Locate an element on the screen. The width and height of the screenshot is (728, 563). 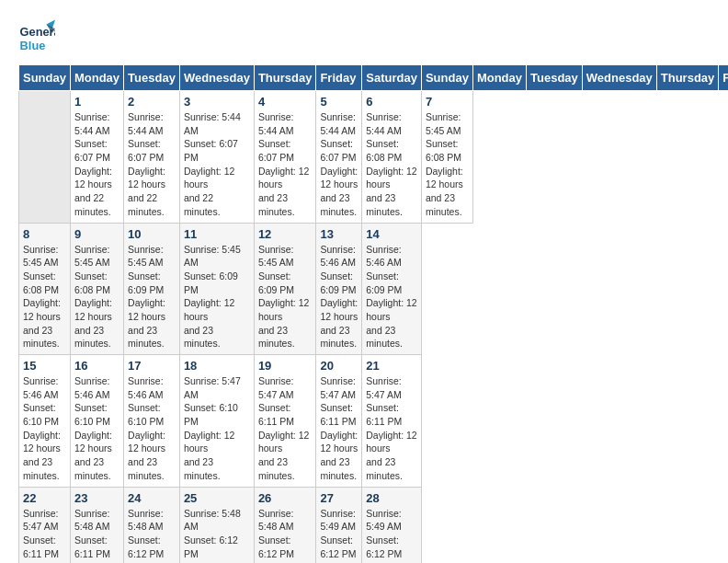
day-number: 22 is located at coordinates (44, 499).